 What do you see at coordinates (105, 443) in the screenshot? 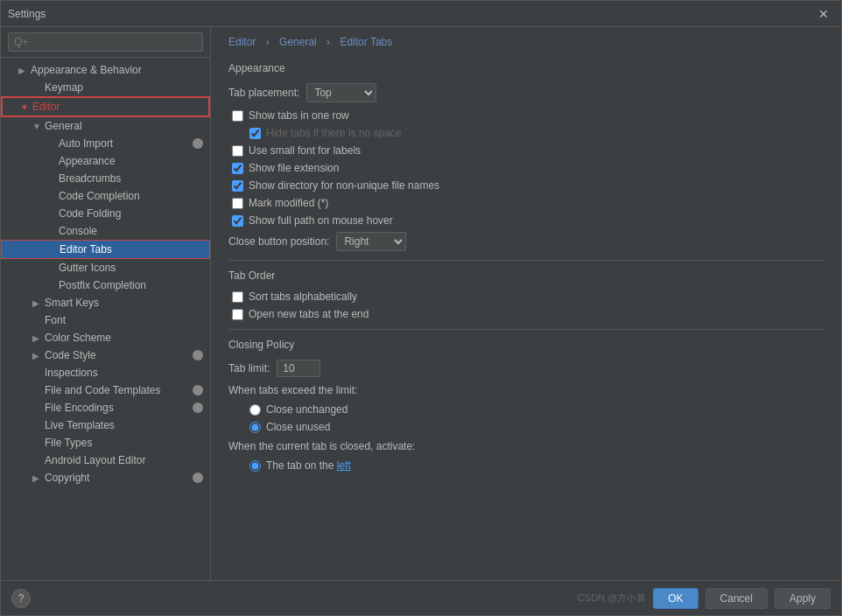
I see `sidebar-item-file-types: ▶ File Types` at bounding box center [105, 443].